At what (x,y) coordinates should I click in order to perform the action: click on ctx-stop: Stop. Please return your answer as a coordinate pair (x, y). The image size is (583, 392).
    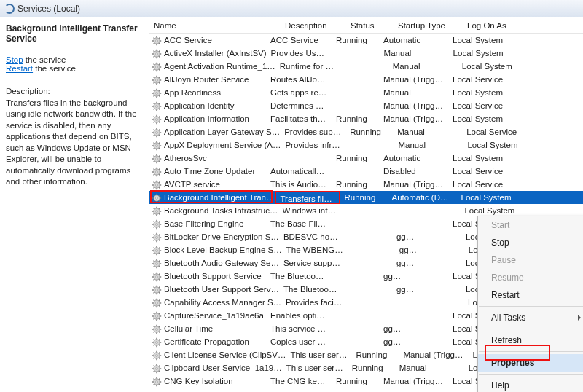
    Looking at the image, I should click on (531, 243).